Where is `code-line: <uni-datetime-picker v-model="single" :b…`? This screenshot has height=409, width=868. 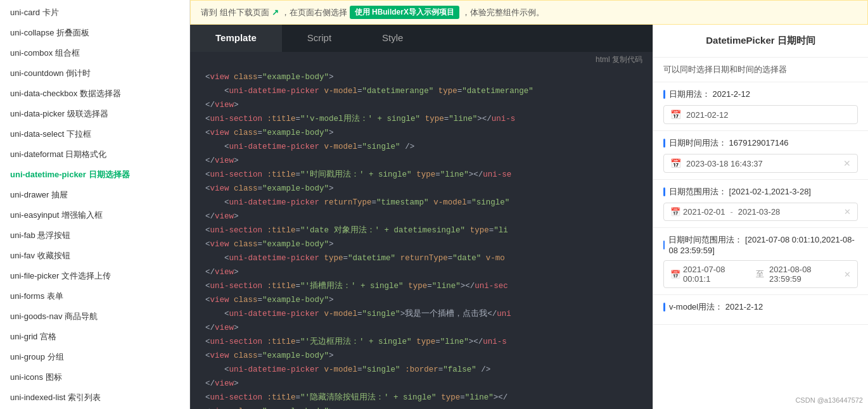
code-line: <uni-datetime-picker v-model="single" :b… is located at coordinates (421, 370).